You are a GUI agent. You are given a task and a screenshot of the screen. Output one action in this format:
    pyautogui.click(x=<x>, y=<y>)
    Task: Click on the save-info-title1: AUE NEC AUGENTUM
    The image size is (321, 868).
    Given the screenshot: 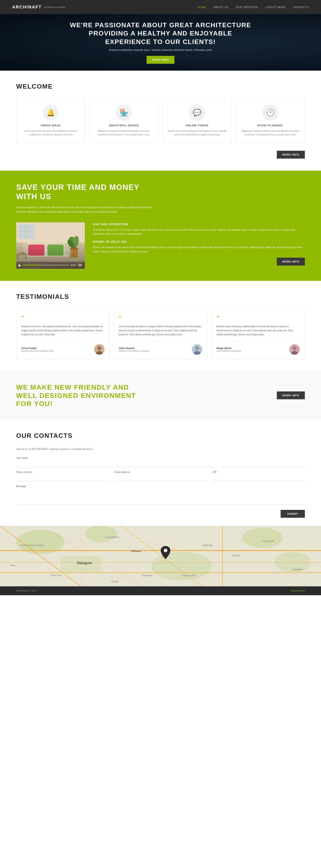 What is the action you would take?
    pyautogui.click(x=199, y=224)
    